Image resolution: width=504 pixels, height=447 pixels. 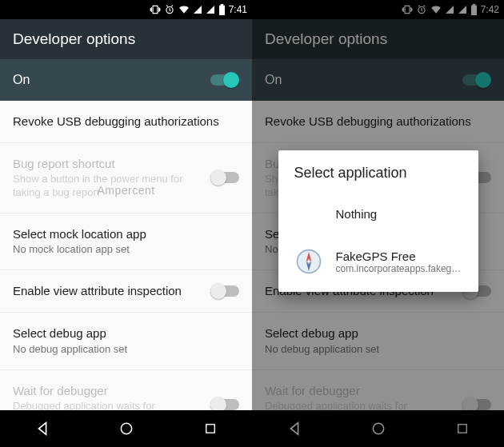 I want to click on bug-report-shortcut-row: Bug report shortcut Show a button in the…, so click(x=126, y=178).